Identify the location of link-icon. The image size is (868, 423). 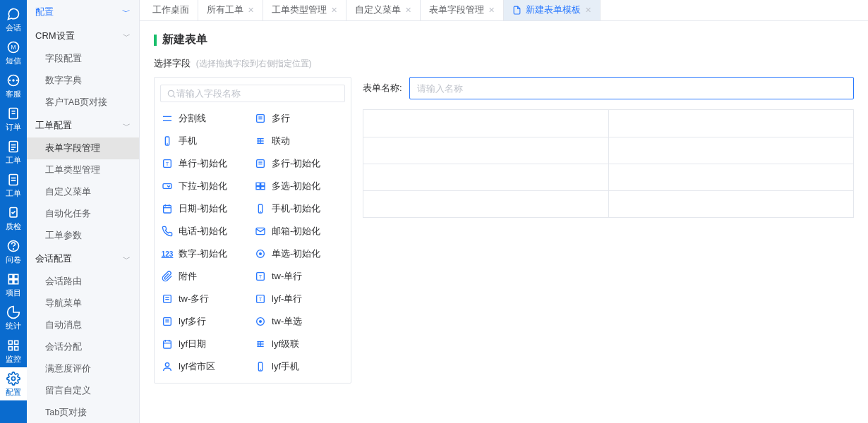
(260, 344).